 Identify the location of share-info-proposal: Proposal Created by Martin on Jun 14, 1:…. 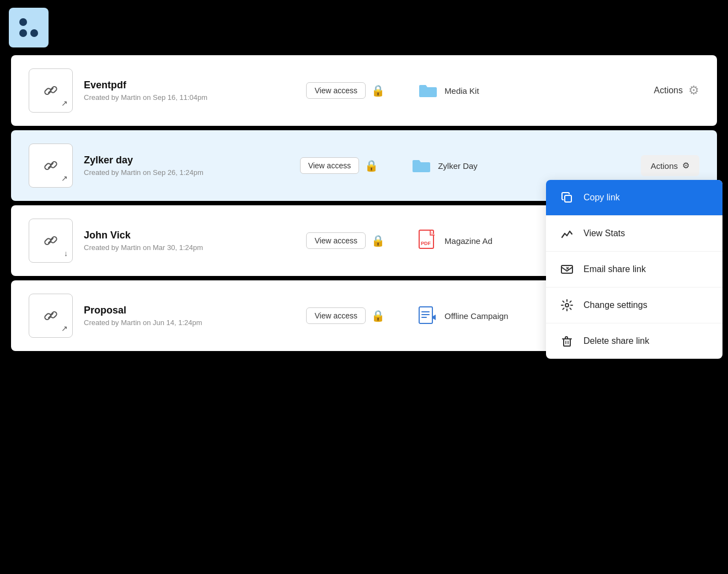
(191, 316).